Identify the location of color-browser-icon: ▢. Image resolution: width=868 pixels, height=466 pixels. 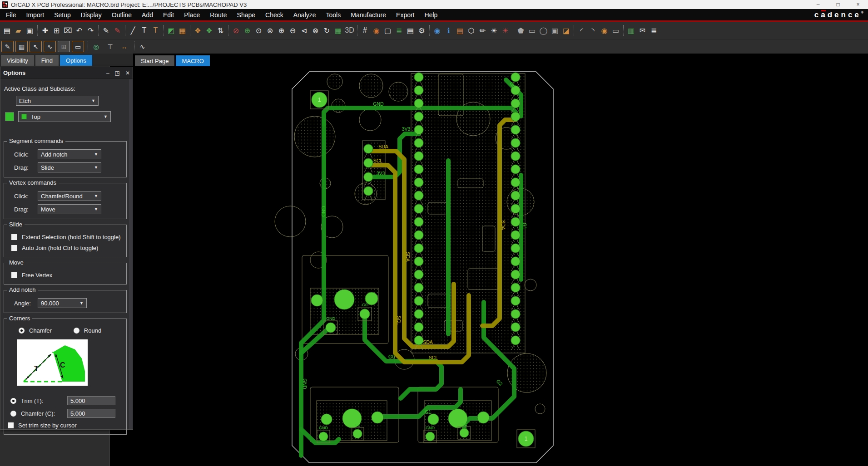
(388, 30).